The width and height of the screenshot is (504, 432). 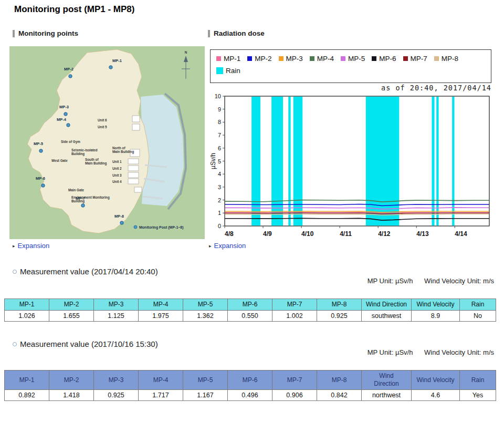 What do you see at coordinates (478, 380) in the screenshot?
I see `column-header: Rain` at bounding box center [478, 380].